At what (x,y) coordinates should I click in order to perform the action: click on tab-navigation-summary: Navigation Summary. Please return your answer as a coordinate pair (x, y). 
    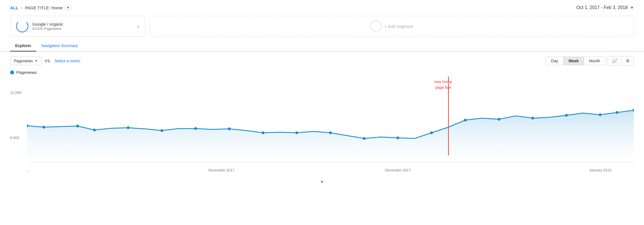
    Looking at the image, I should click on (60, 46).